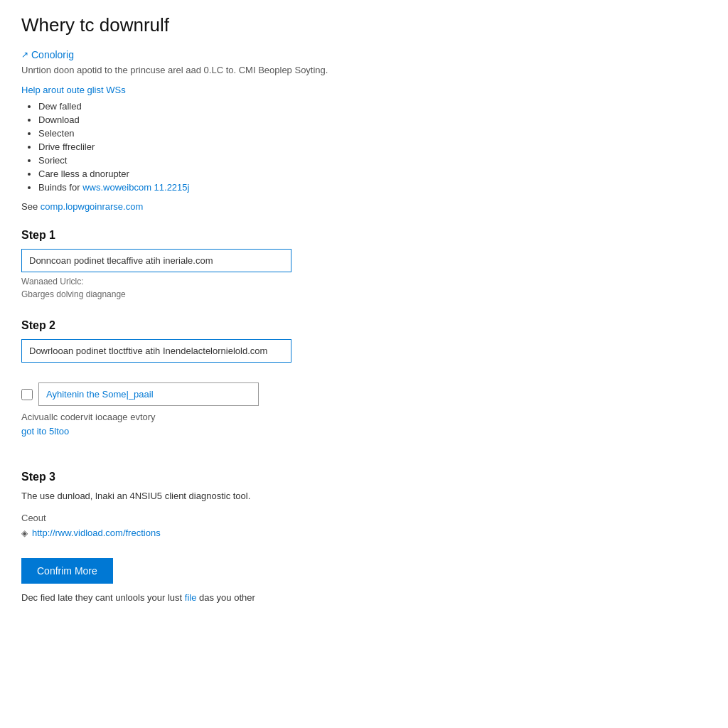 The image size is (728, 728). Describe the element at coordinates (249, 146) in the screenshot. I see `bullet-list: Dew falled Download Selecten Drive ffrec…` at that location.